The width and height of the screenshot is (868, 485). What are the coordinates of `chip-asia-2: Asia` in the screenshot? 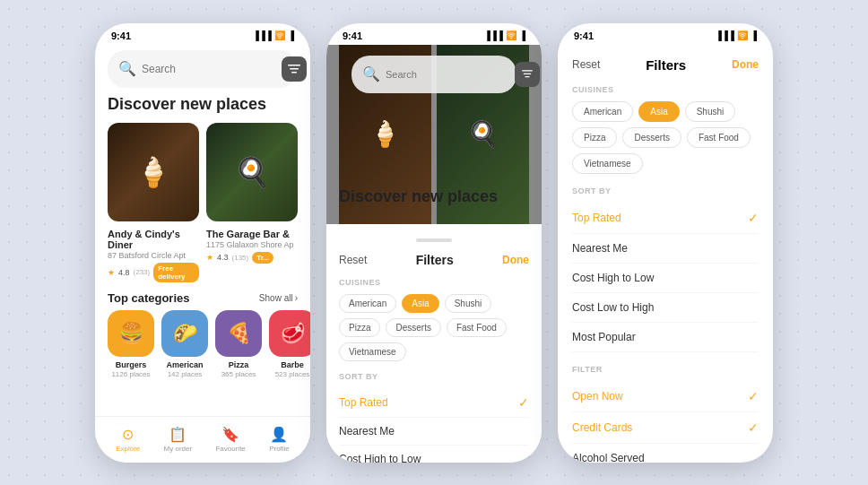 It's located at (420, 303).